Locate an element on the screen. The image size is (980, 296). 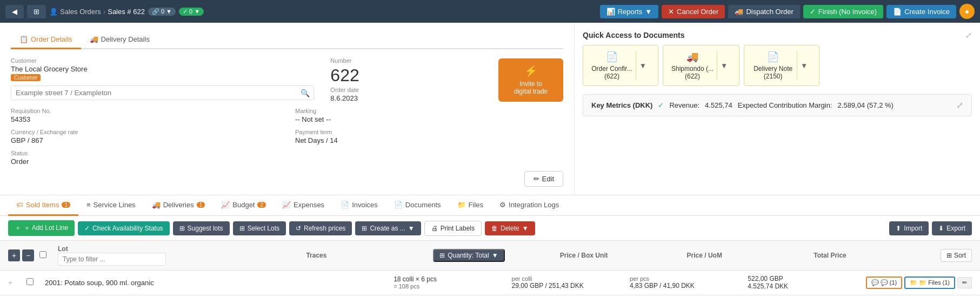
add-lot-line-button: ＋ ＋ Add Lot Line is located at coordinates (41, 228).